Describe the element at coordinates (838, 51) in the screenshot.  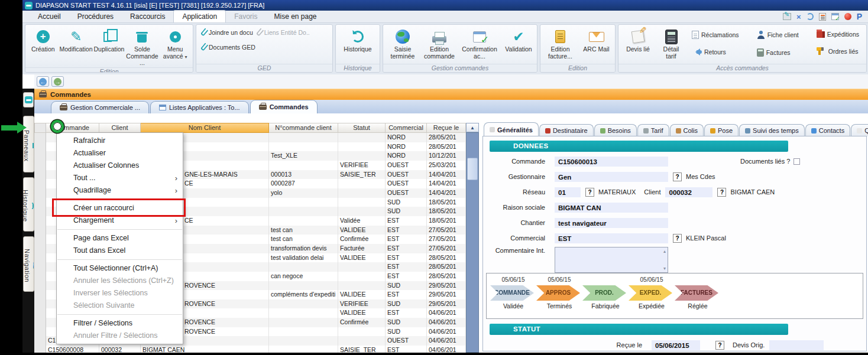
I see `ordres-lies-button: Ordres liés` at that location.